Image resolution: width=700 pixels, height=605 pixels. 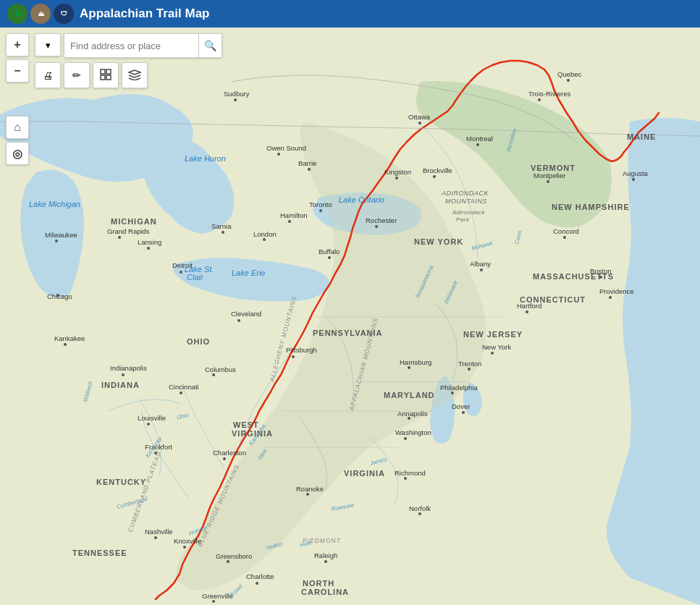 What do you see at coordinates (307, 164) in the screenshot?
I see `svg-text: Barrie` at bounding box center [307, 164].